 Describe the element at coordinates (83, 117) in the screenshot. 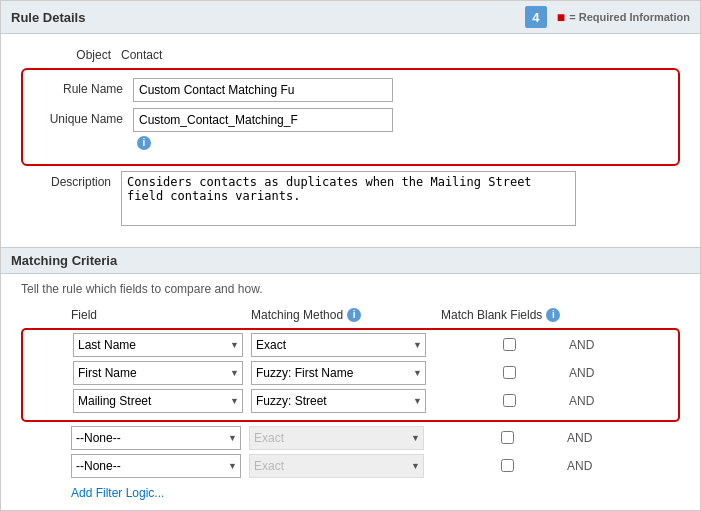

I see `unique-name-label: Unique Name` at that location.